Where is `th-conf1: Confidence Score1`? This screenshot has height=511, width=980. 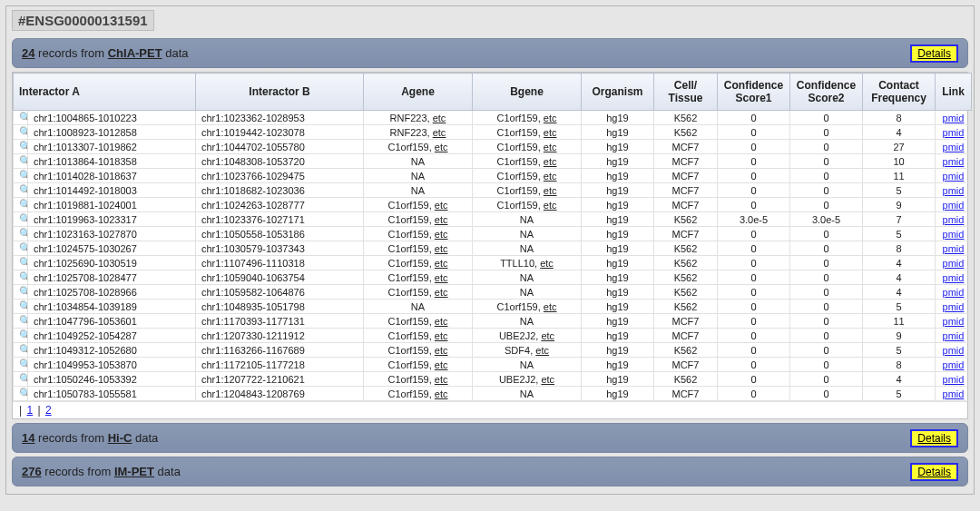
th-conf1: Confidence Score1 is located at coordinates (754, 93).